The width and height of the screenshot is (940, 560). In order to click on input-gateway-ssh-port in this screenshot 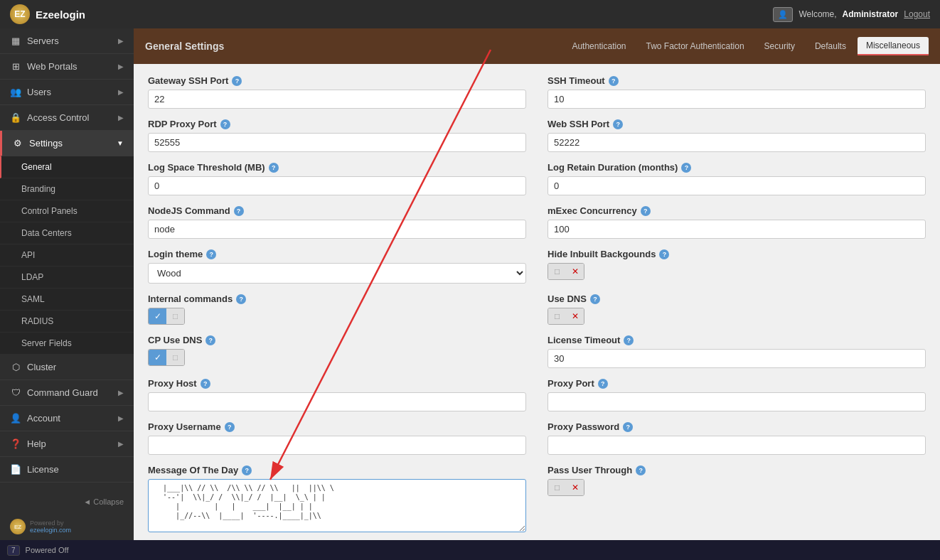, I will do `click(337, 99)`.